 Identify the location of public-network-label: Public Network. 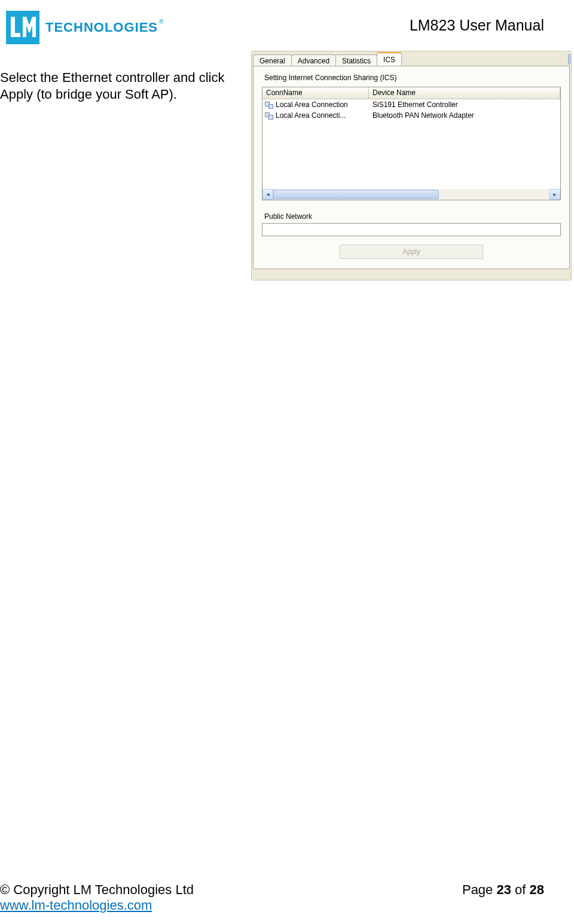
(413, 216).